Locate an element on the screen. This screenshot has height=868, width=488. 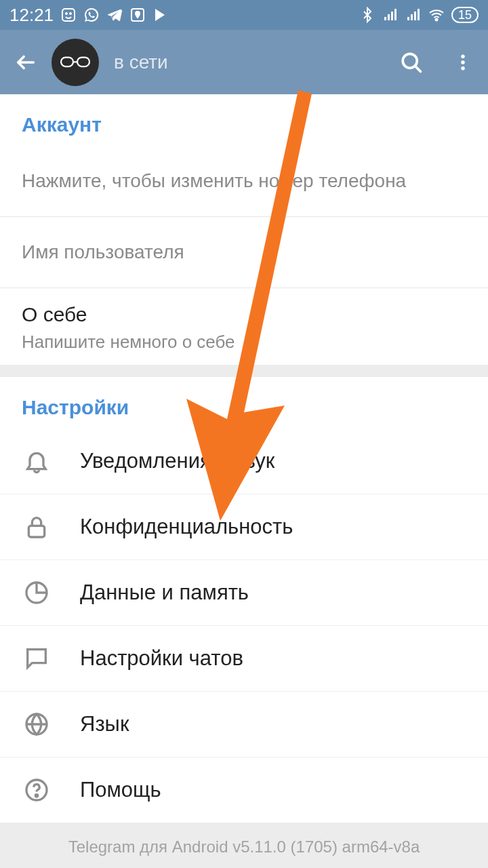
status-bar: 12:21 15 is located at coordinates (244, 15).